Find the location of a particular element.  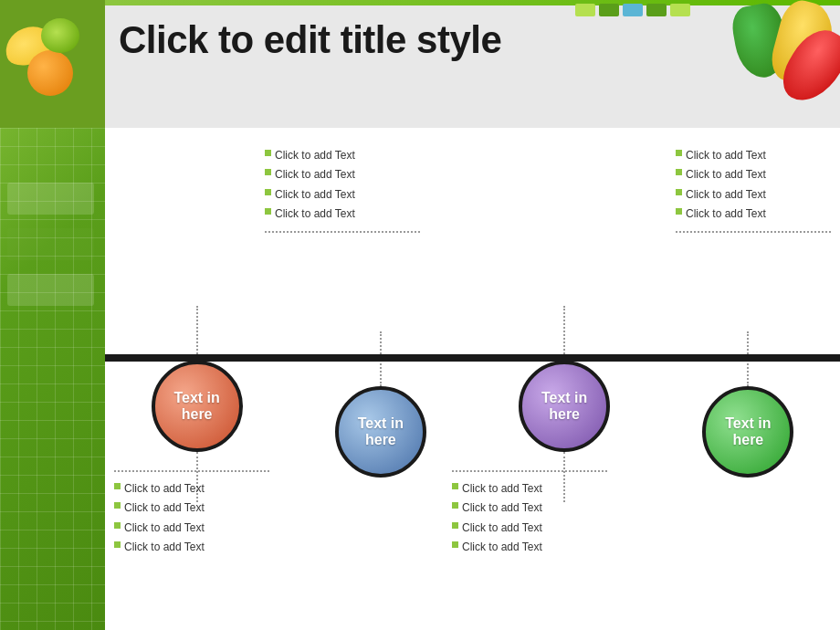

orange-icon is located at coordinates (50, 73).